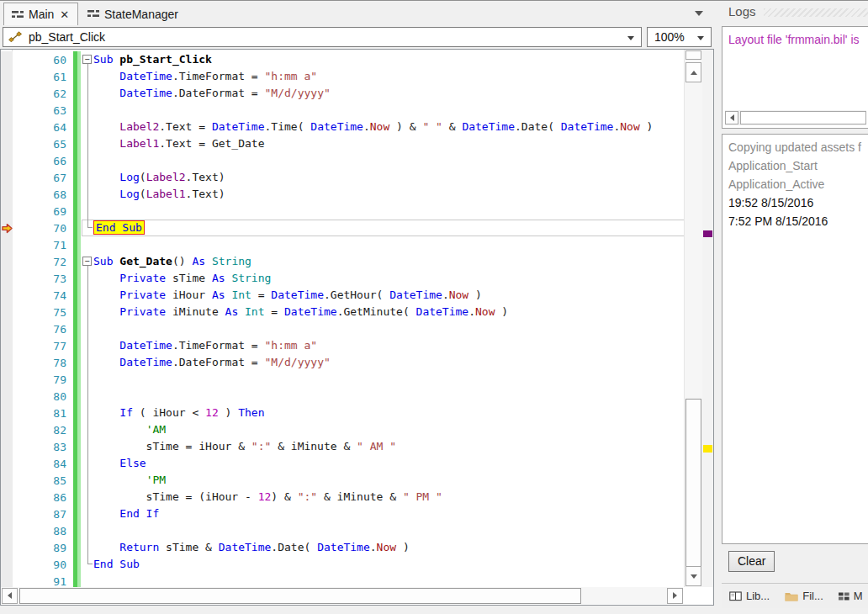 The height and width of the screenshot is (614, 868). Describe the element at coordinates (7, 228) in the screenshot. I see `current-statement-arrow-icon` at that location.